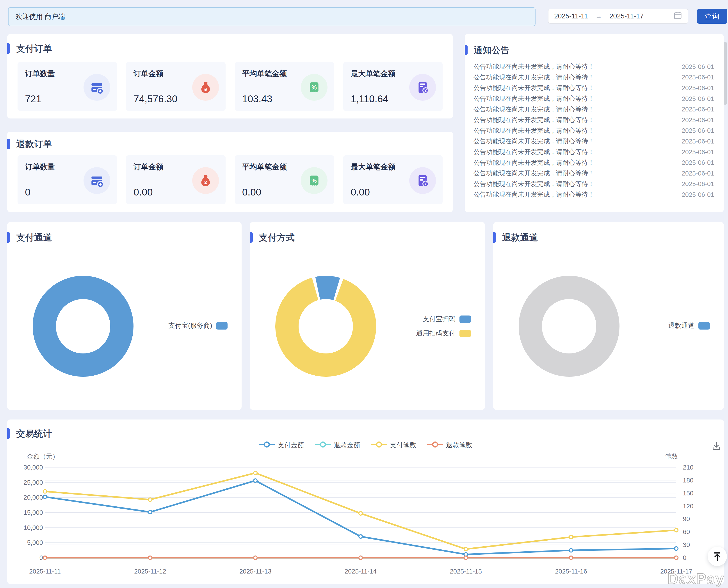  I want to click on back-to-top-button, so click(718, 556).